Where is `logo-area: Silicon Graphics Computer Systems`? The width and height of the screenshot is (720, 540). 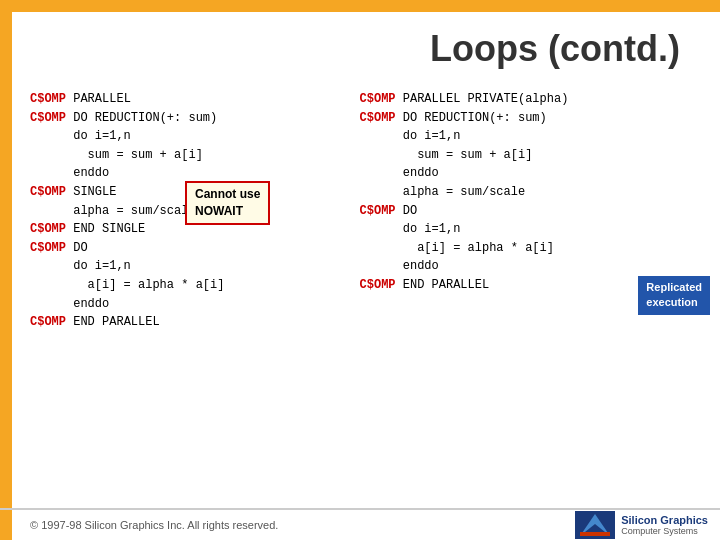 logo-area: Silicon Graphics Computer Systems is located at coordinates (642, 525).